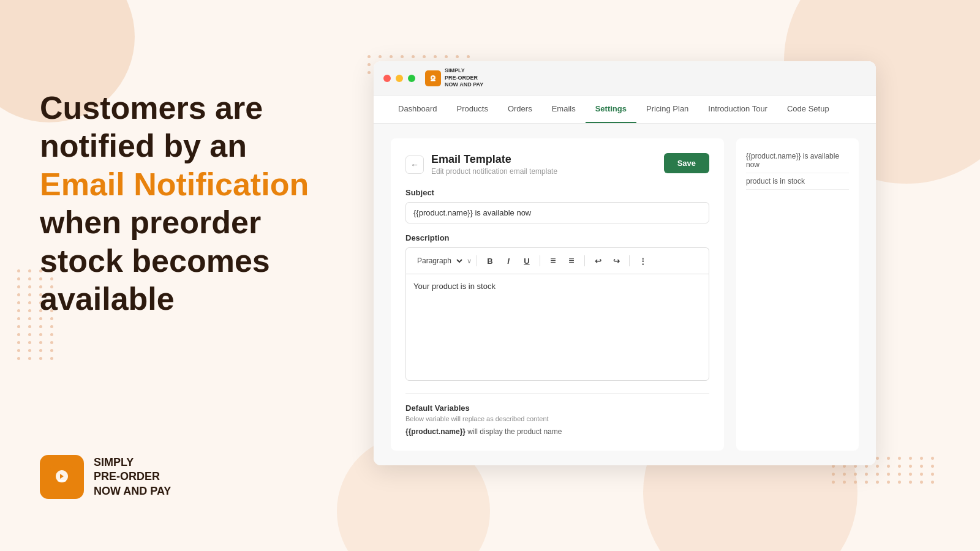  Describe the element at coordinates (737, 109) in the screenshot. I see `nav-introduction-tour: Introduction Tour` at that location.